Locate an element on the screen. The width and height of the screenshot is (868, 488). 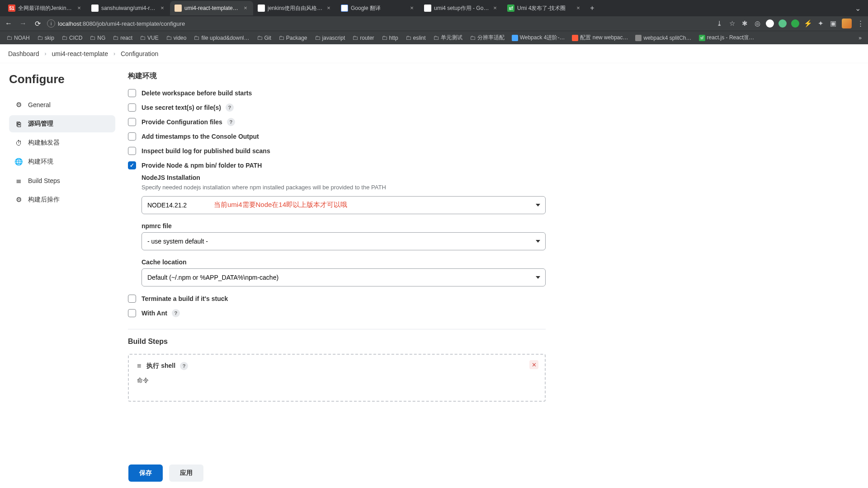
nodejs-install-select: NODE14.21.2 is located at coordinates (344, 205).